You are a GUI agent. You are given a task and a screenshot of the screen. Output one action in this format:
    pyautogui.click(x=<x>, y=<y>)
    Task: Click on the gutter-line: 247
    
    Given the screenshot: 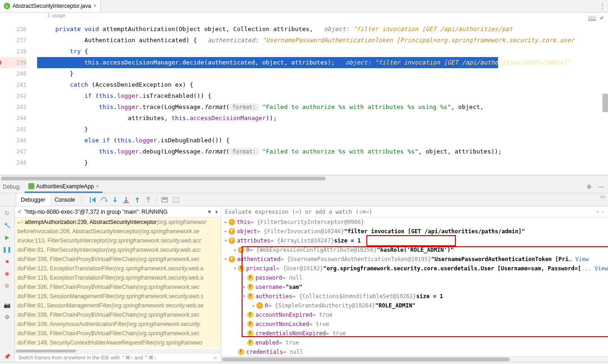 What is the action you would take?
    pyautogui.click(x=13, y=152)
    